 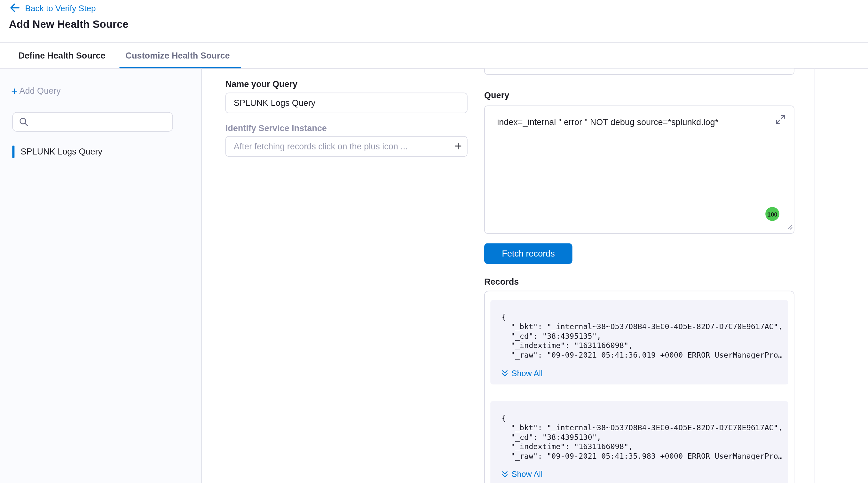 I want to click on query-text: index=_internal " error " NOT debug sour…, so click(x=625, y=122).